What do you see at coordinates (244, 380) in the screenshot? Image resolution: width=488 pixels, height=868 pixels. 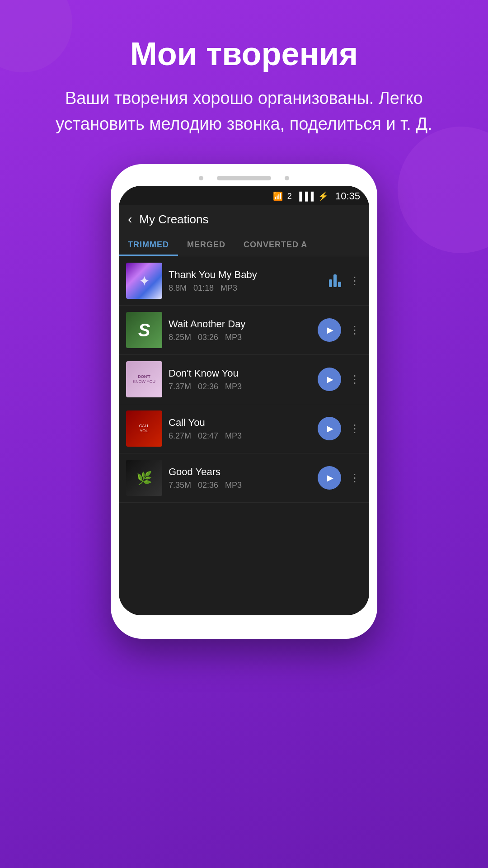 I see `list-item: DON'T KNOW YOU Don't Know You 7.37M 02:3…` at bounding box center [244, 380].